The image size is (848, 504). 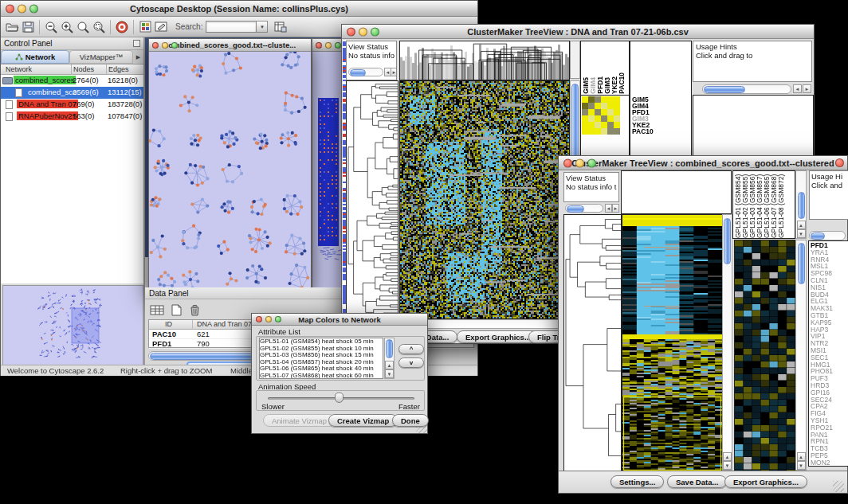 What do you see at coordinates (72, 81) in the screenshot?
I see `network-tree-row: combined_scores2764(0)16218(0)` at bounding box center [72, 81].